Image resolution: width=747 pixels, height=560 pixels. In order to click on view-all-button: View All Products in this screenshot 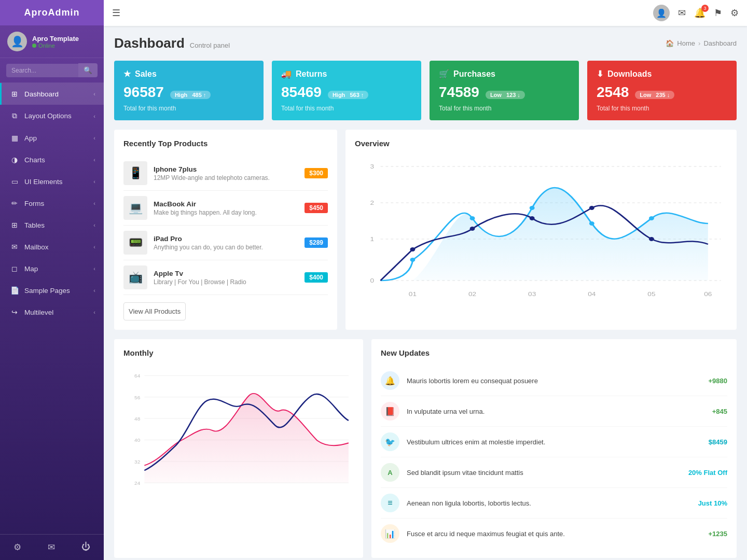, I will do `click(155, 311)`.